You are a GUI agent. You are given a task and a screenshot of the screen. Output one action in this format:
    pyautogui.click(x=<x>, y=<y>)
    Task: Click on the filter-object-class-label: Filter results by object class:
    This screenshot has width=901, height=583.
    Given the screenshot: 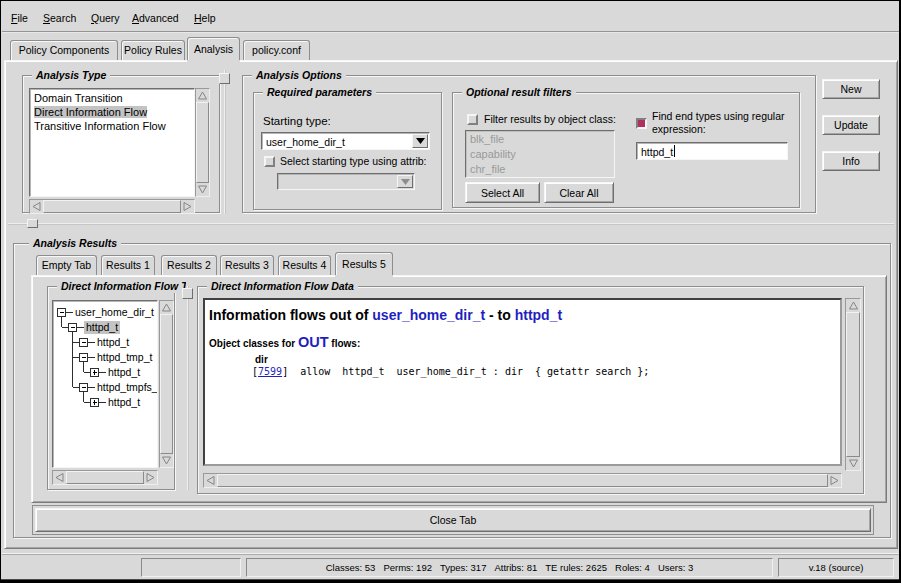 What is the action you would take?
    pyautogui.click(x=550, y=120)
    